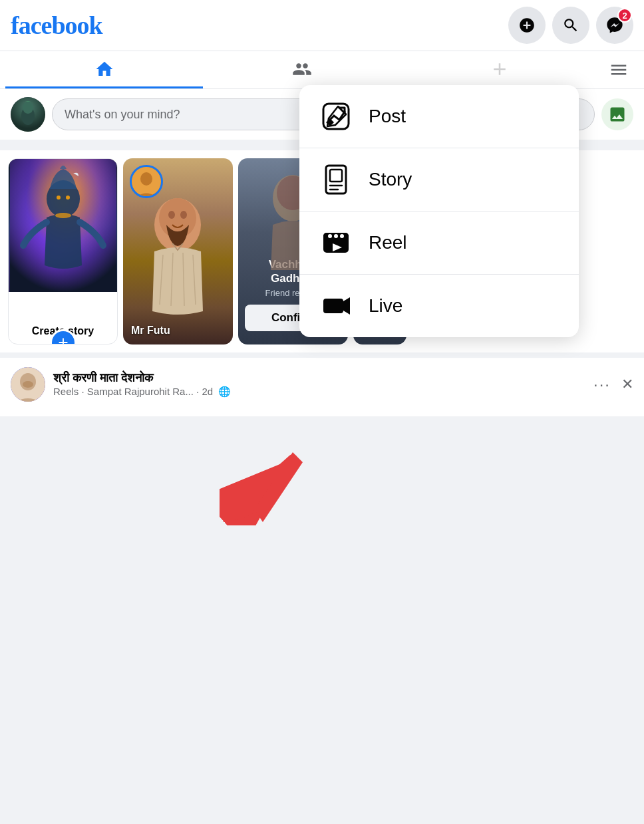 This screenshot has width=644, height=824. I want to click on dropdown-post-item: Post, so click(439, 117).